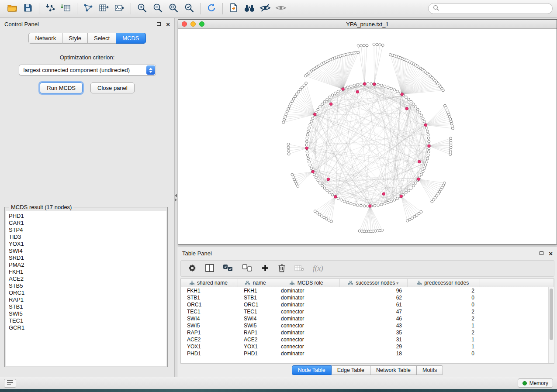  What do you see at coordinates (87, 286) in the screenshot?
I see `mcds-result-item: STB5` at bounding box center [87, 286].